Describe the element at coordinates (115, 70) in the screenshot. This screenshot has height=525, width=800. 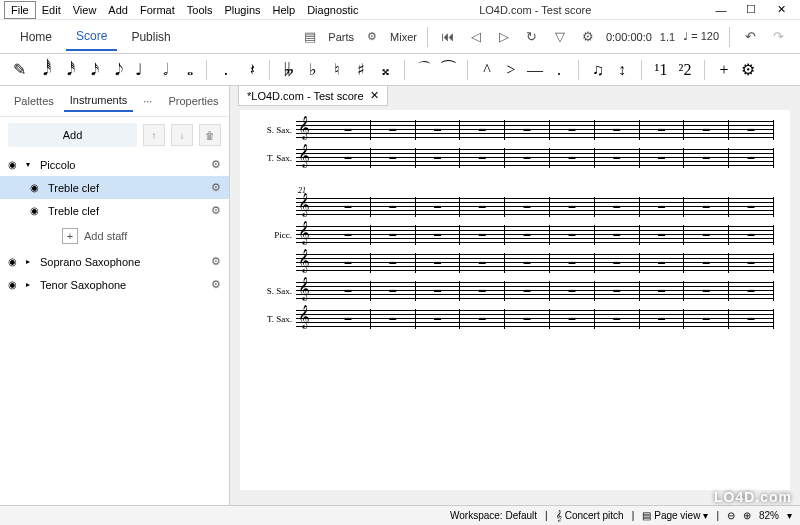
I see `note-8th: 𝅘𝅥𝅮` at that location.